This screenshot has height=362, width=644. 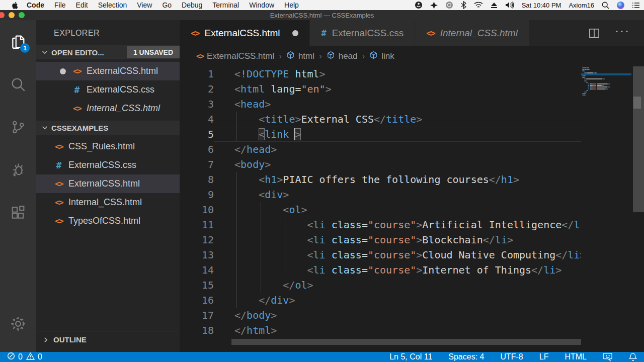 I want to click on eject-icon, so click(x=494, y=5).